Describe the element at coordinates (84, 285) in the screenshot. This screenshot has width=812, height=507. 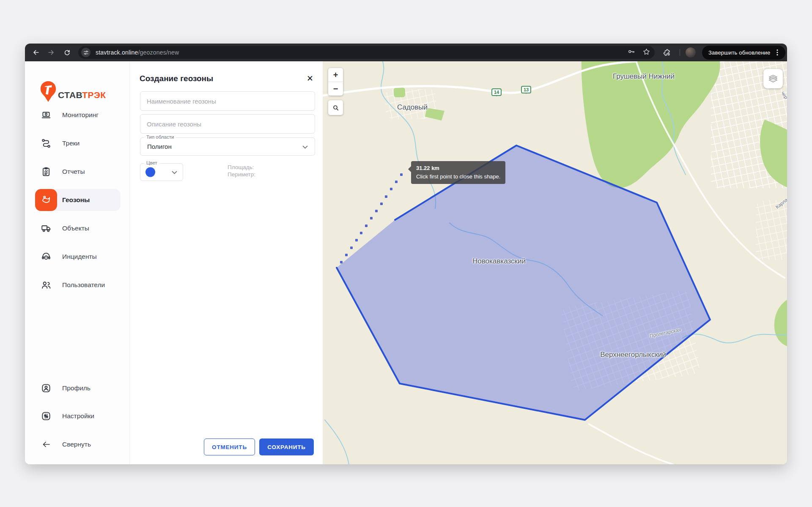
I see `sidebar-item-label: Пользователи` at that location.